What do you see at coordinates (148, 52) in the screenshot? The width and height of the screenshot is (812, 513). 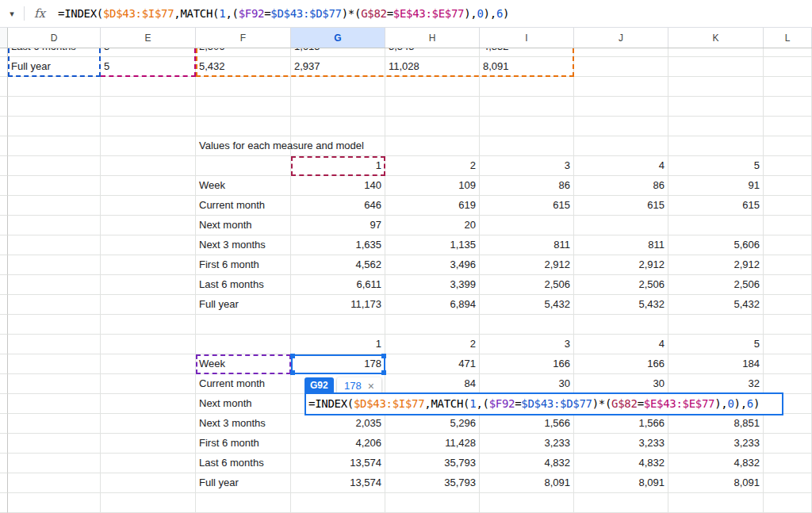 I see `cell-E: 3` at bounding box center [148, 52].